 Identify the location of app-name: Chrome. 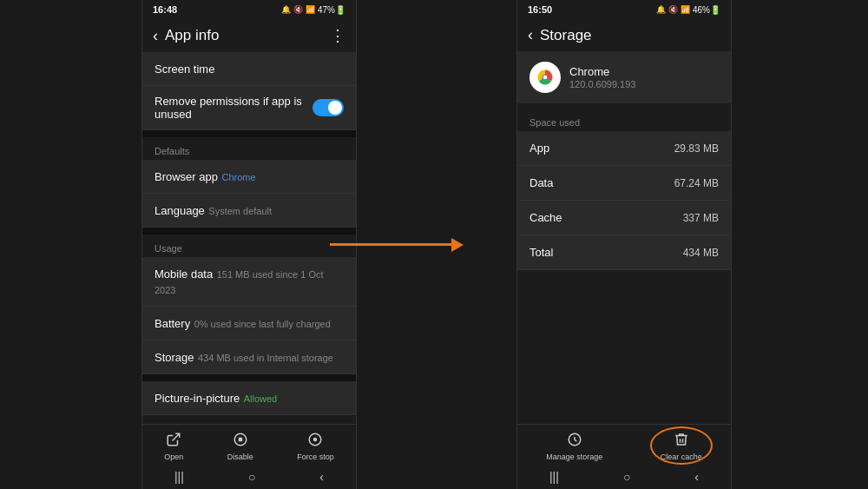
(602, 71).